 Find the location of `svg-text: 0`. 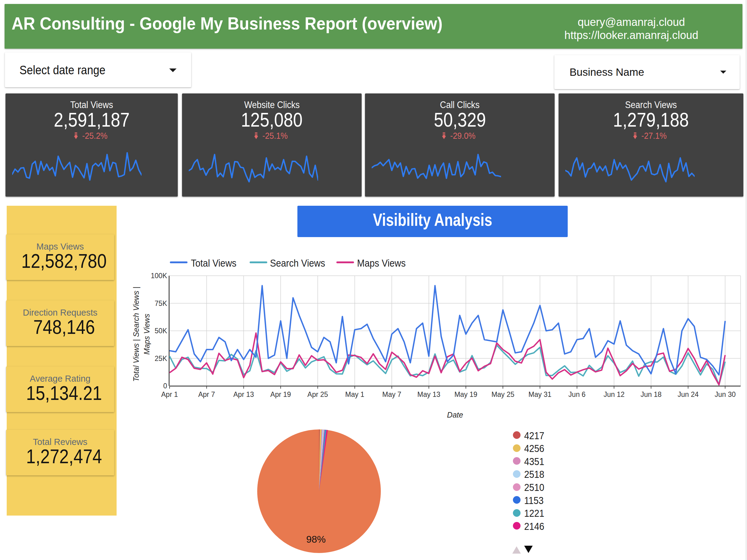

svg-text: 0 is located at coordinates (165, 386).